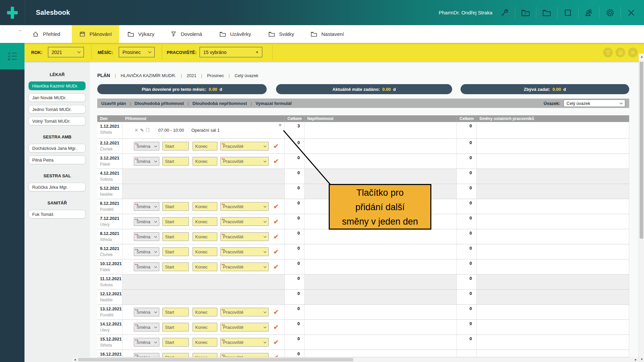 This screenshot has width=644, height=362. What do you see at coordinates (594, 103) in the screenshot?
I see `uvazek-select: Celý úvazek` at bounding box center [594, 103].